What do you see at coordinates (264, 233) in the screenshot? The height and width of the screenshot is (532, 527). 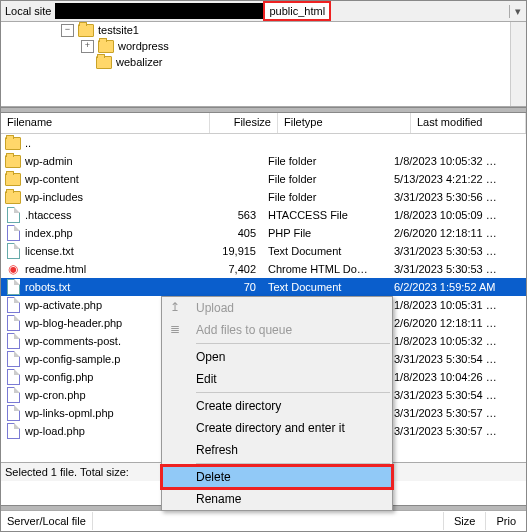 I see `file-row: index.php405PHP File2/6/2020 12:18:11 …` at bounding box center [264, 233].